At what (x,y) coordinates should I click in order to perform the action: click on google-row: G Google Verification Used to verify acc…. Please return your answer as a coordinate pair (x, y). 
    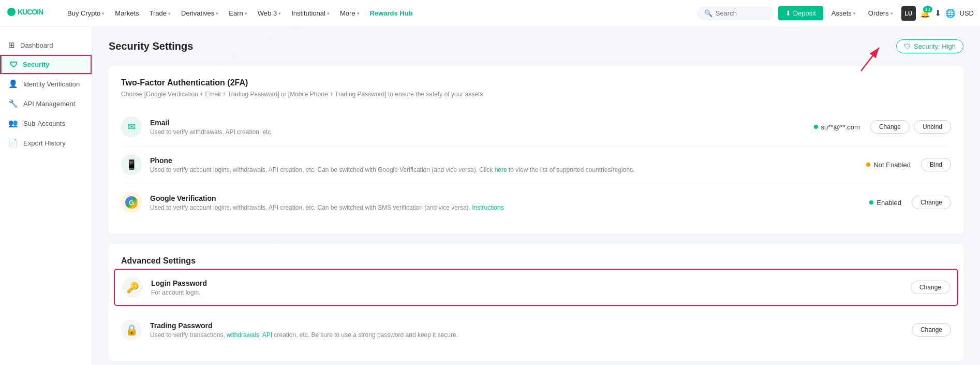
    Looking at the image, I should click on (536, 202).